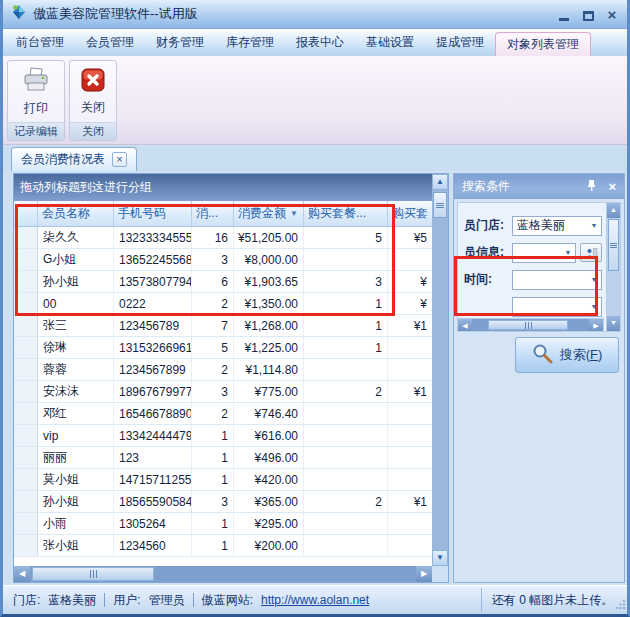 Image resolution: width=630 pixels, height=617 pixels. I want to click on table-row: 孙小姐185655905843¥365.002¥1, so click(223, 502).